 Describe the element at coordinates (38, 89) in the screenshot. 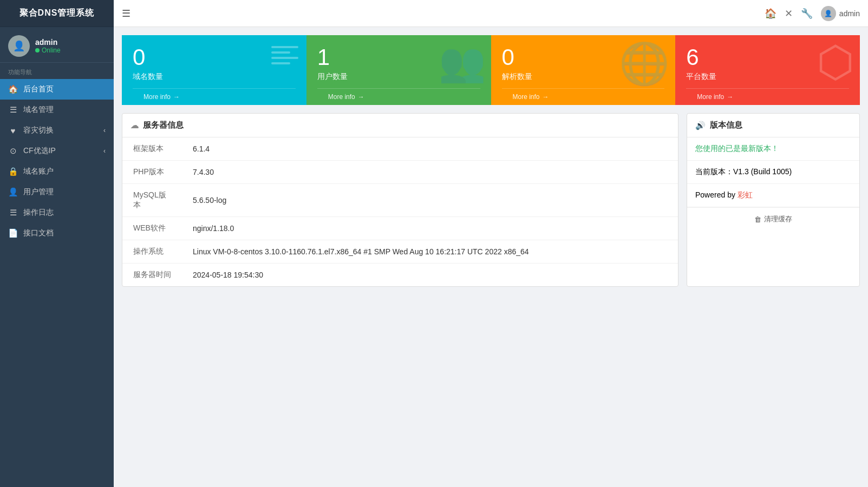

I see `sidebar-item-label: 后台首页` at that location.